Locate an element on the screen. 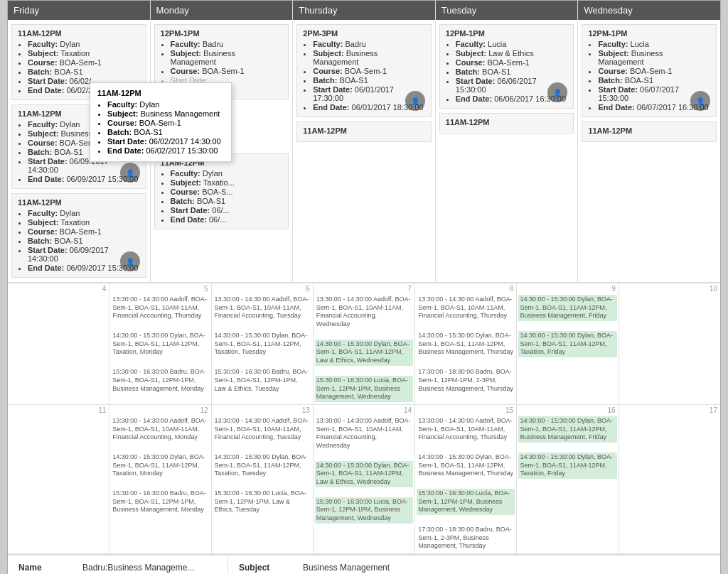 The height and width of the screenshot is (574, 728). info-right: Subject Business Management Start Time 0… is located at coordinates (474, 565).